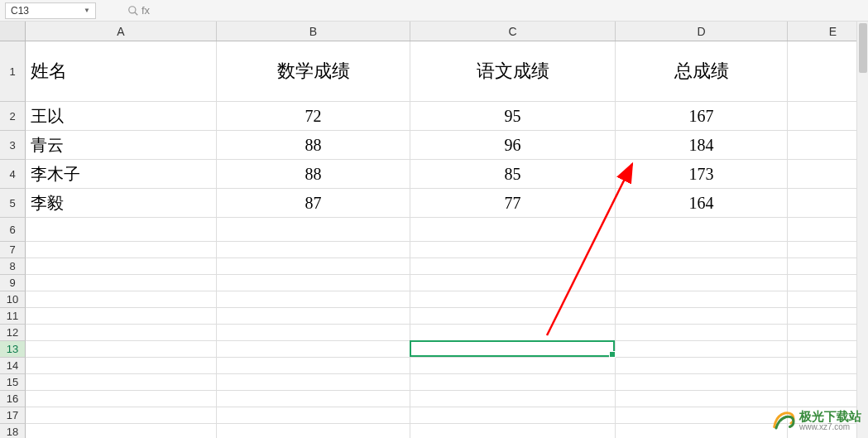  What do you see at coordinates (702, 116) in the screenshot?
I see `cell-D2: 167` at bounding box center [702, 116].